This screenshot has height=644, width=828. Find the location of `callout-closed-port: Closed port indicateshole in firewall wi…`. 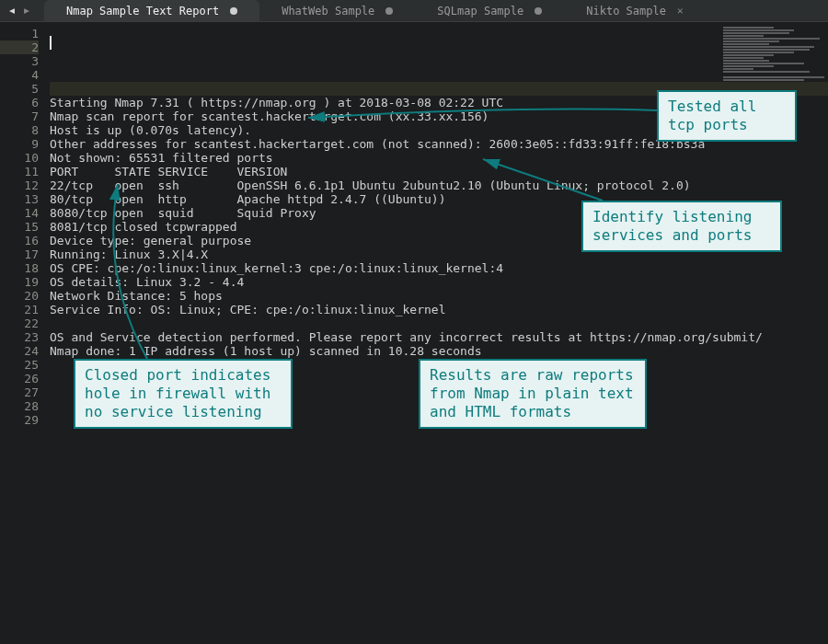

callout-closed-port: Closed port indicateshole in firewall wi… is located at coordinates (183, 394).